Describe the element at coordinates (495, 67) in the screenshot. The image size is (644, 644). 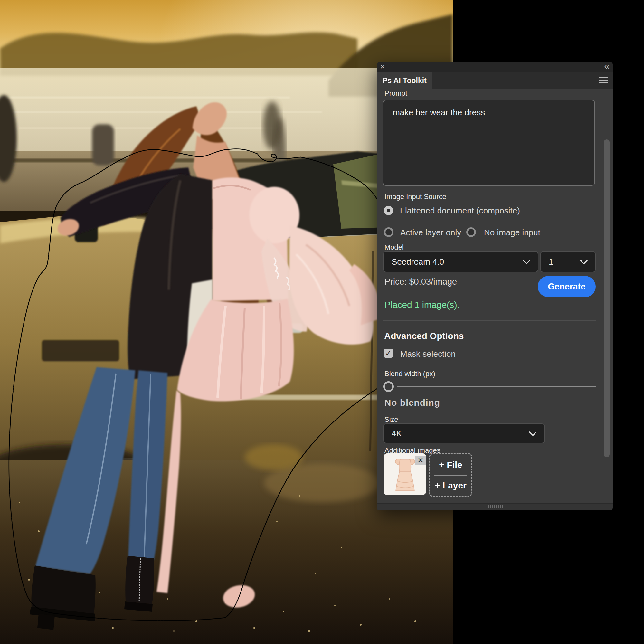
I see `panel-header-bar: ✕ «` at that location.